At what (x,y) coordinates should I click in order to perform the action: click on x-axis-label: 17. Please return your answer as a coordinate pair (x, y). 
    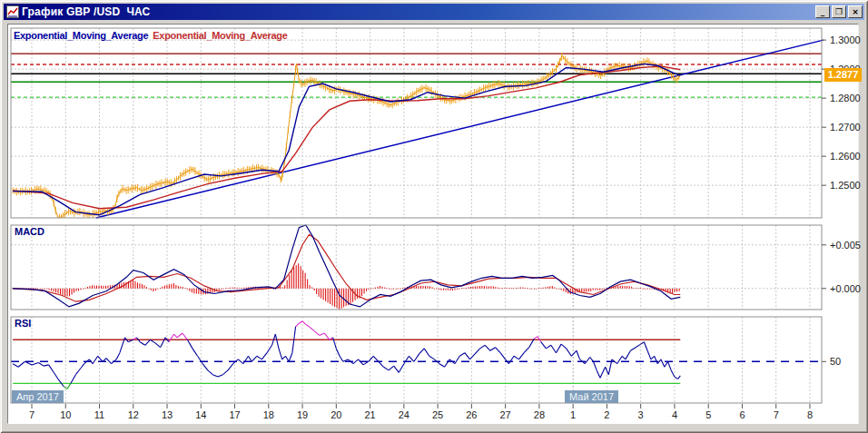
    Looking at the image, I should click on (234, 415).